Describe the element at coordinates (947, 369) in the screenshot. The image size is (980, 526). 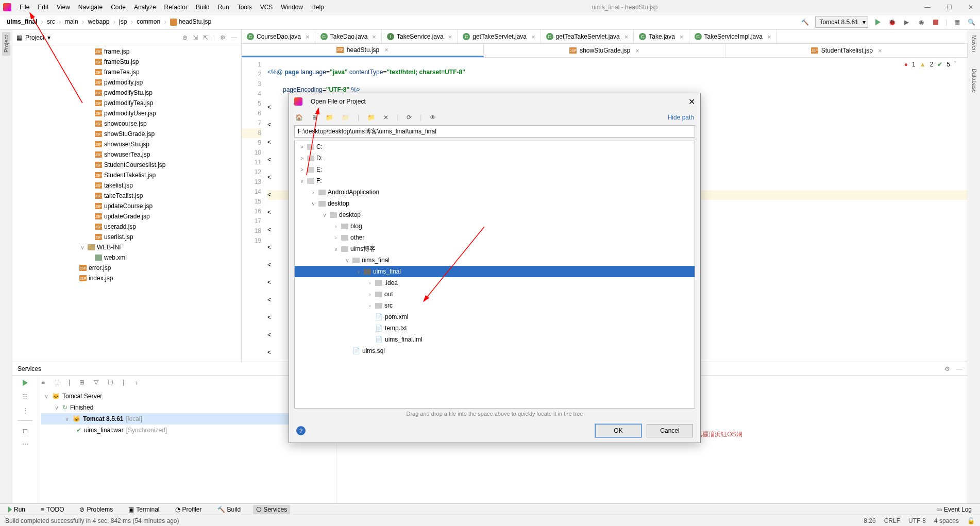
I see `services-settings-icon: ⚙` at that location.